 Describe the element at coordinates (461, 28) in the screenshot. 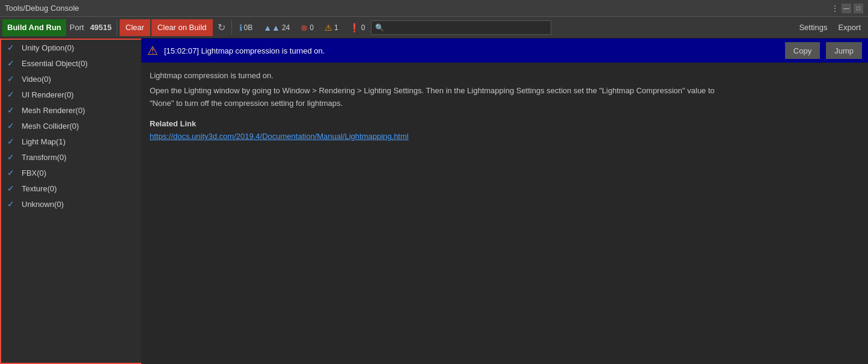

I see `search-input` at that location.